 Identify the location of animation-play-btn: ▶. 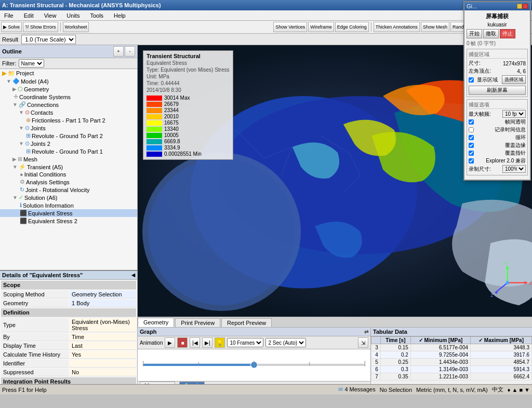
(170, 343).